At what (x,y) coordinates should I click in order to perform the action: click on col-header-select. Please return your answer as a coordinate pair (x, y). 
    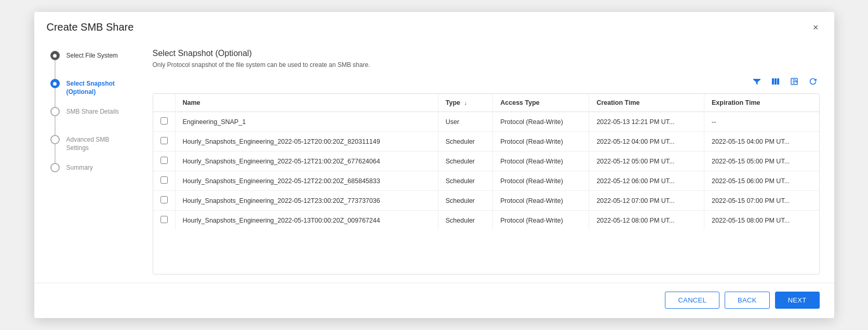
    Looking at the image, I should click on (164, 103).